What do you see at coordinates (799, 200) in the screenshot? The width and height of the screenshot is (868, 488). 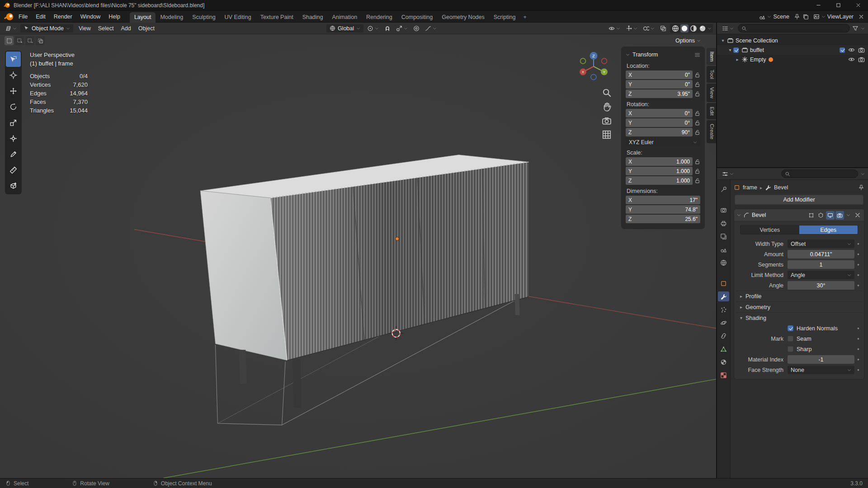 I see `add-modifier-button: Add Modifier` at bounding box center [799, 200].